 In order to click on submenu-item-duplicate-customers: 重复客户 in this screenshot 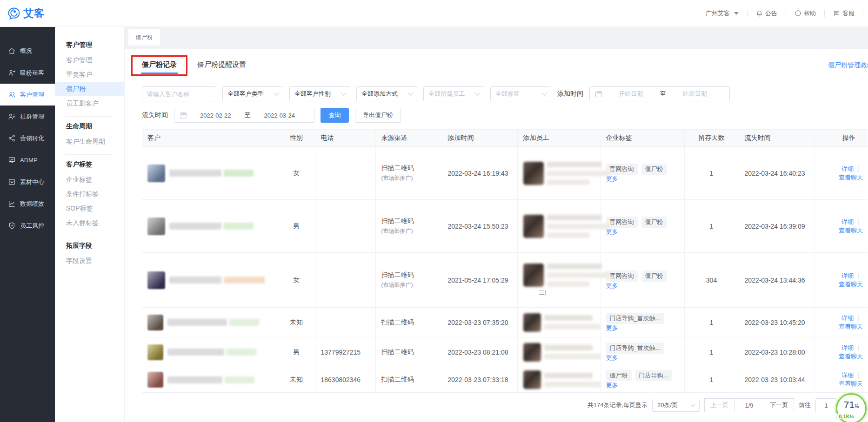, I will do `click(95, 74)`.